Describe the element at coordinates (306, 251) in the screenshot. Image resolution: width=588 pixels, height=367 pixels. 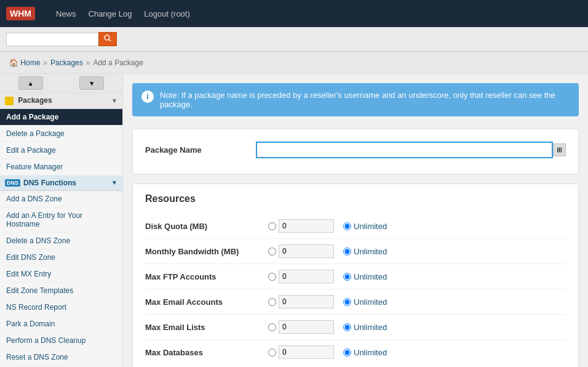
I see `resource-input-bandwidth` at that location.